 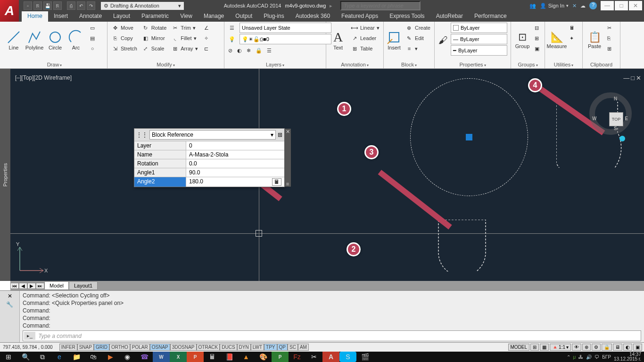 I want to click on toggle-osnap: OSNAP, so click(x=160, y=347).